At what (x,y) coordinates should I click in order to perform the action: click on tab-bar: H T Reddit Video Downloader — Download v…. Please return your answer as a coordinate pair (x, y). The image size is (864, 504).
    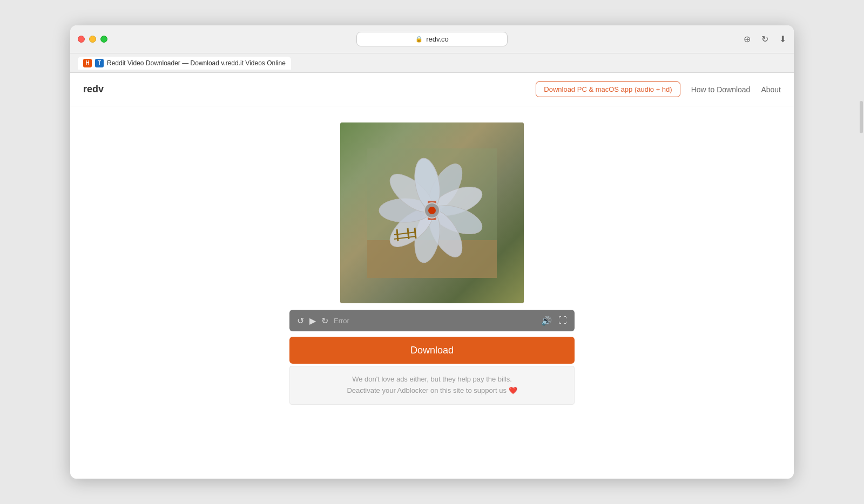
    Looking at the image, I should click on (432, 63).